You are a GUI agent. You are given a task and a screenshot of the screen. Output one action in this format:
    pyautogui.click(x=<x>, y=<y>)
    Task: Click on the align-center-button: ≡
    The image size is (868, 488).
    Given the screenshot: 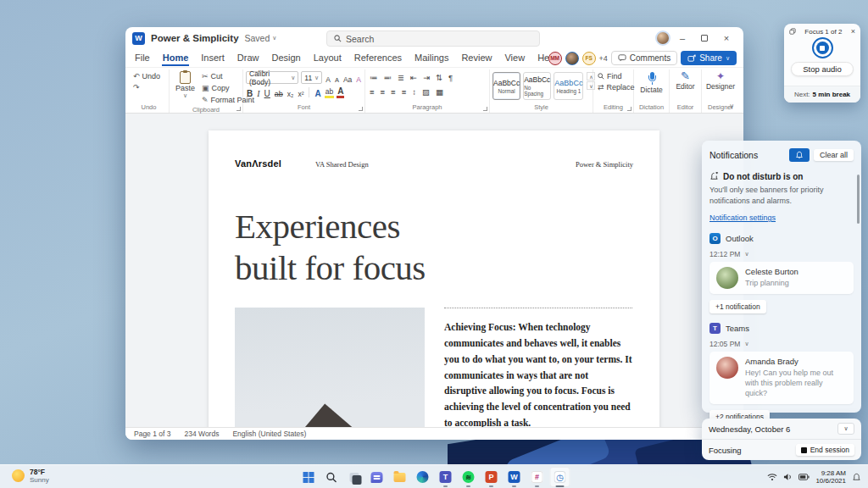 What is the action you would take?
    pyautogui.click(x=383, y=92)
    